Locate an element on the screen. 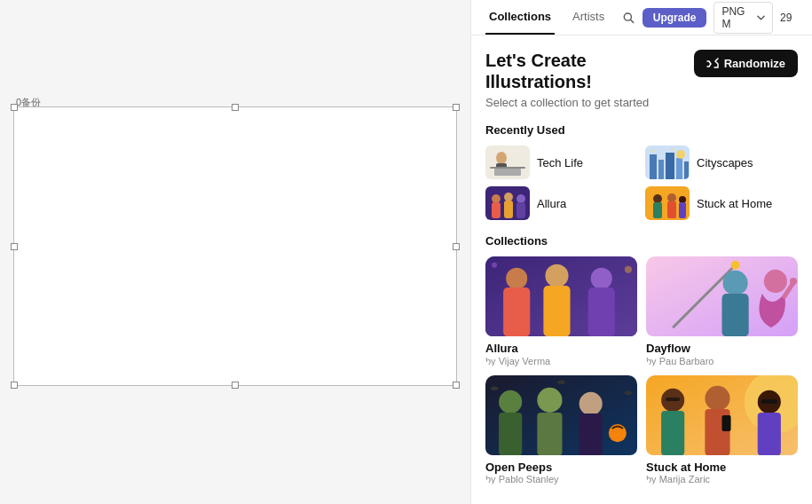 The width and height of the screenshot is (812, 504). collection-card-allura: Allura by Vijay Verma is located at coordinates (561, 311).